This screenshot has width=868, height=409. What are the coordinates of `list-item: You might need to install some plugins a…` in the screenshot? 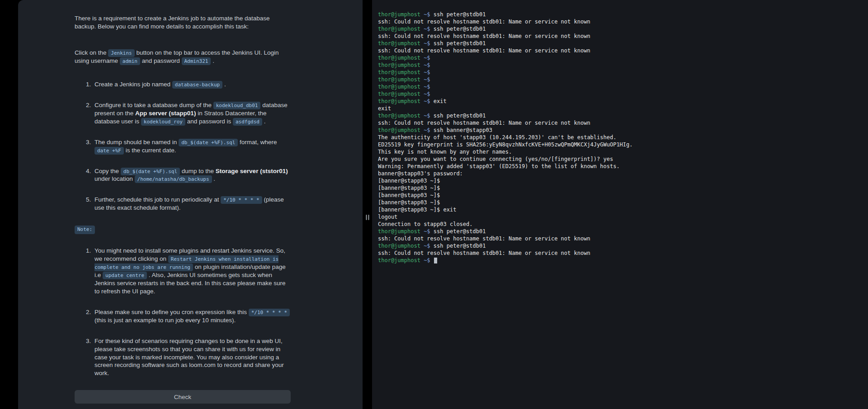 It's located at (192, 271).